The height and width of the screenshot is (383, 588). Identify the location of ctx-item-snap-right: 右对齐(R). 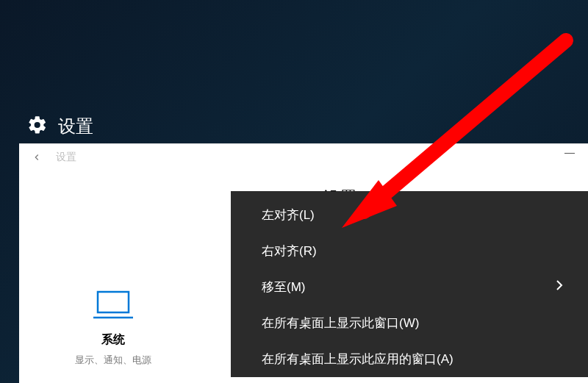
(409, 251).